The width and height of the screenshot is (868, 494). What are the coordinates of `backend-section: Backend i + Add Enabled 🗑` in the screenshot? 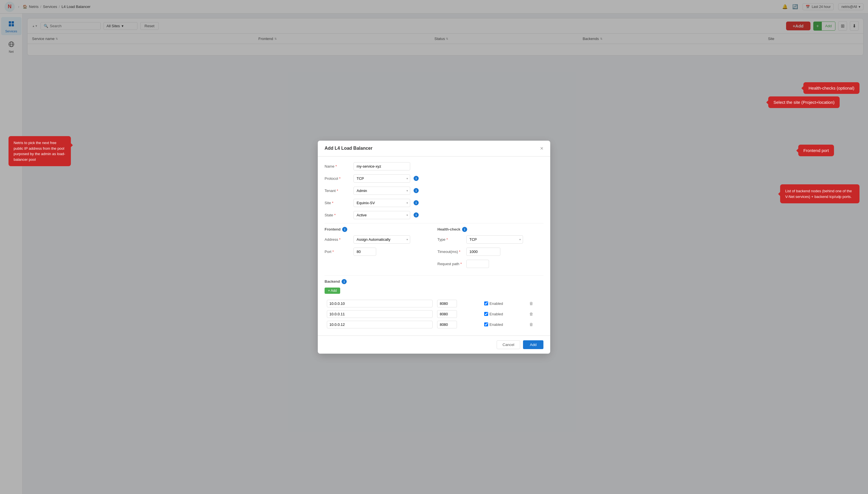 It's located at (434, 304).